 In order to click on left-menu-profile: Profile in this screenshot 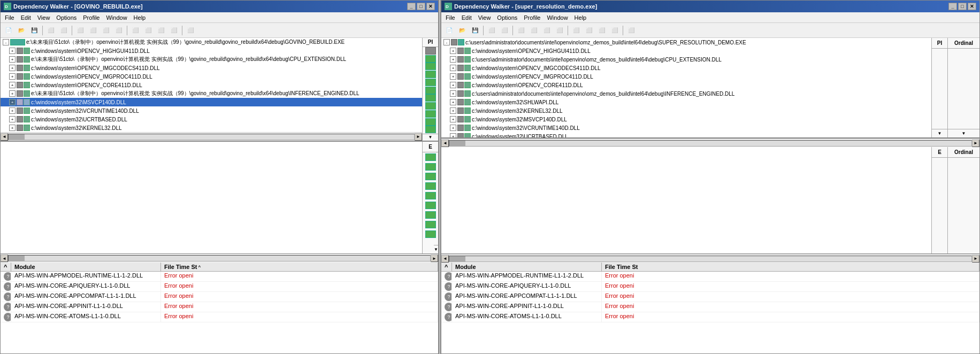, I will do `click(91, 18)`.